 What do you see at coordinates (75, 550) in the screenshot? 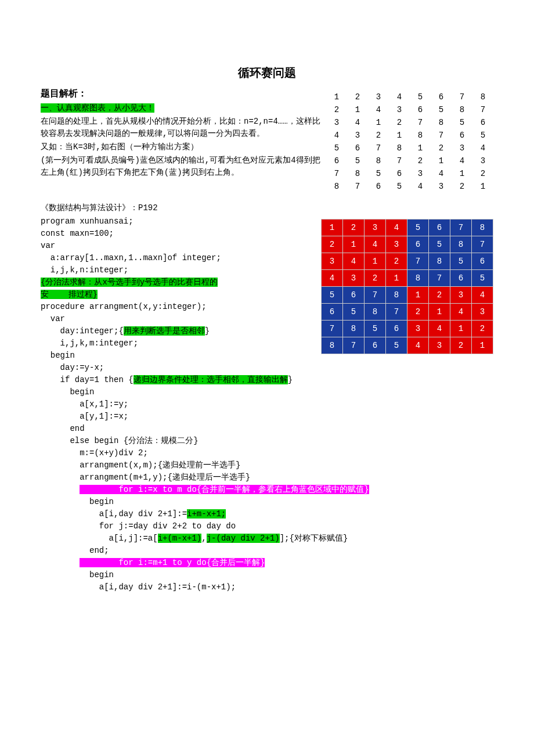
I see `code-line: end;` at bounding box center [75, 550].